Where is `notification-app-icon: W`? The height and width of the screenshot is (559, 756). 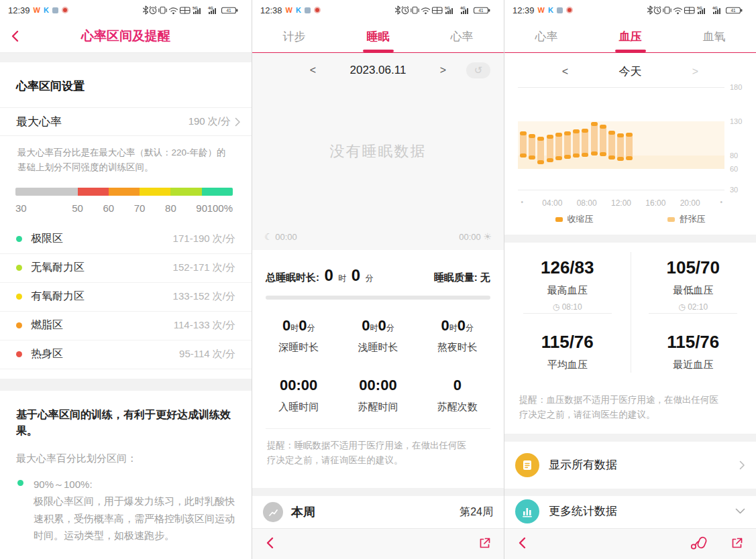 notification-app-icon: W is located at coordinates (289, 11).